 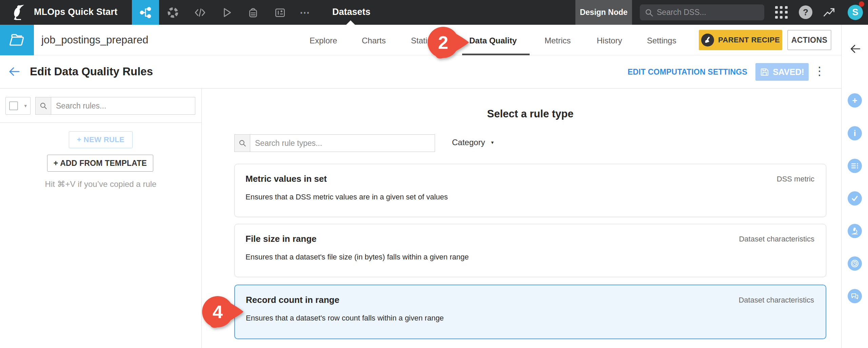 What do you see at coordinates (473, 142) in the screenshot?
I see `category-dropdown: Category ▾` at bounding box center [473, 142].